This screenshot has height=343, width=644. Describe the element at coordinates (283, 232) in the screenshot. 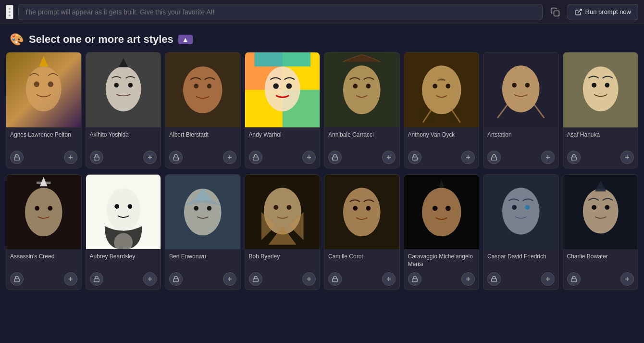

I see `art-card-bob: Bob Byerley` at that location.